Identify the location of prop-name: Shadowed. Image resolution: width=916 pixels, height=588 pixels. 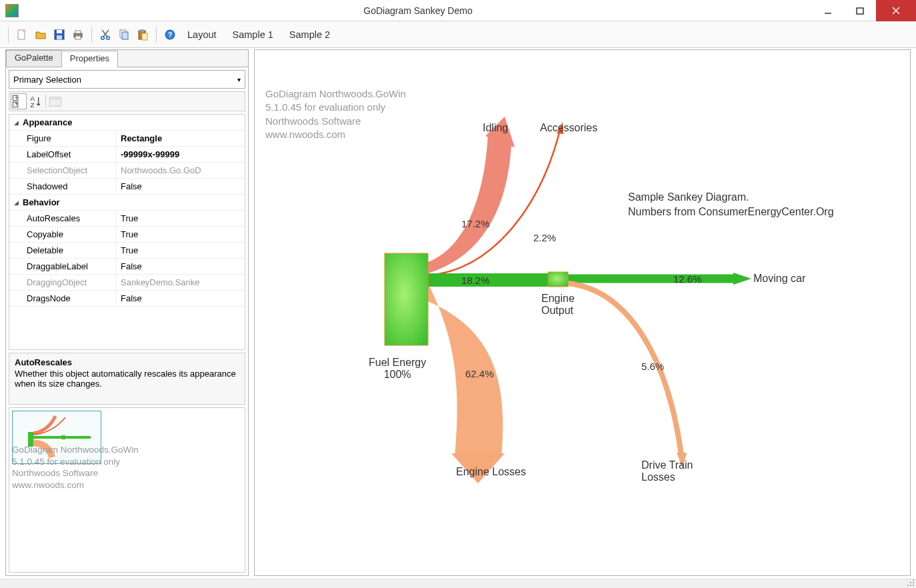
(69, 187).